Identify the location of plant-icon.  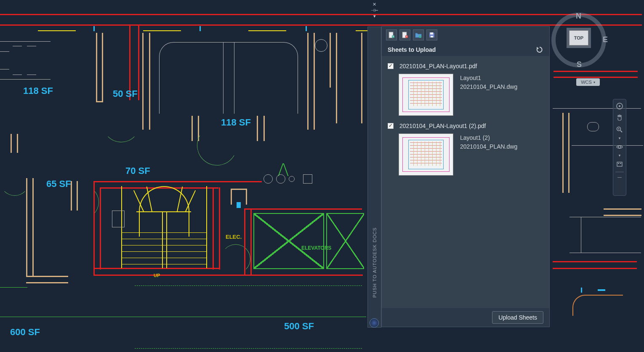
(286, 170).